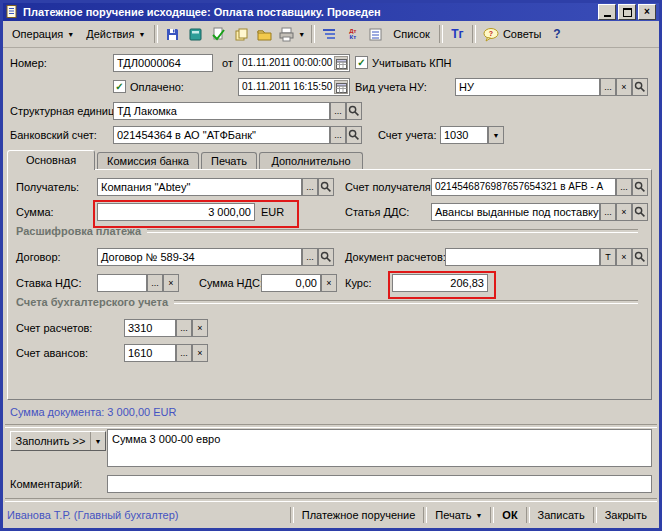 This screenshot has width=662, height=531. Describe the element at coordinates (362, 62) in the screenshot. I see `kpn-checkbox: ✓` at that location.